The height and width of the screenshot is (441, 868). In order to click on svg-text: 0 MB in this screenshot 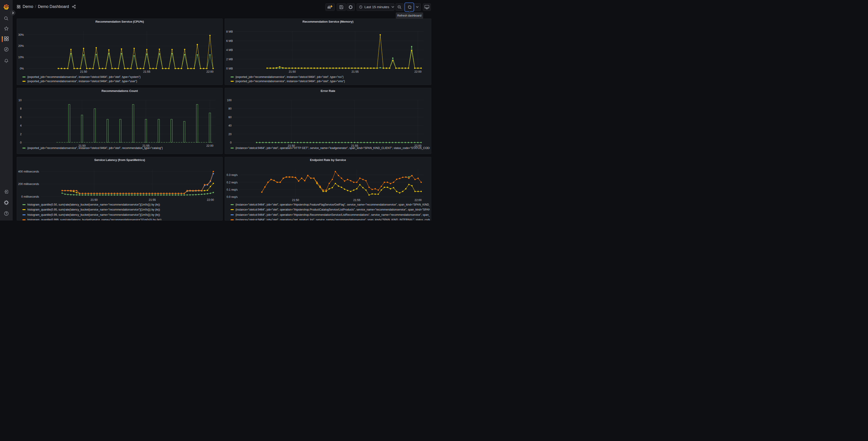, I will do `click(230, 69)`.